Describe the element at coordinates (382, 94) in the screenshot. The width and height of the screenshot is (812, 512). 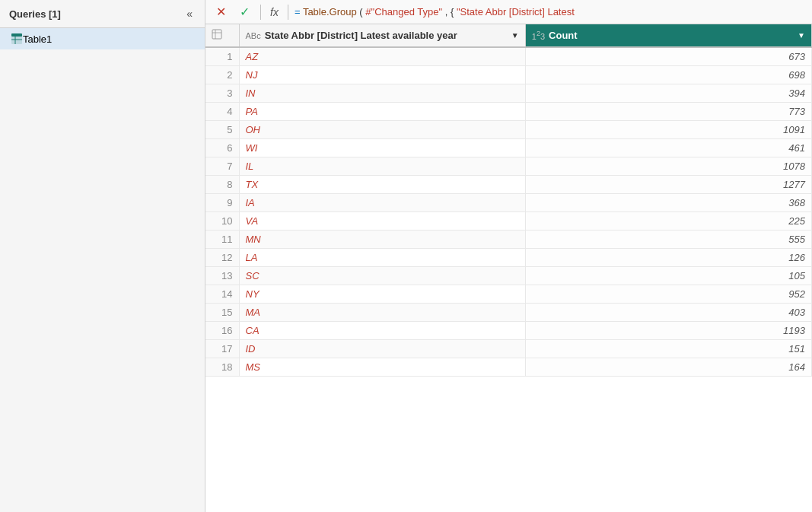
I see `state-cell: IN` at that location.